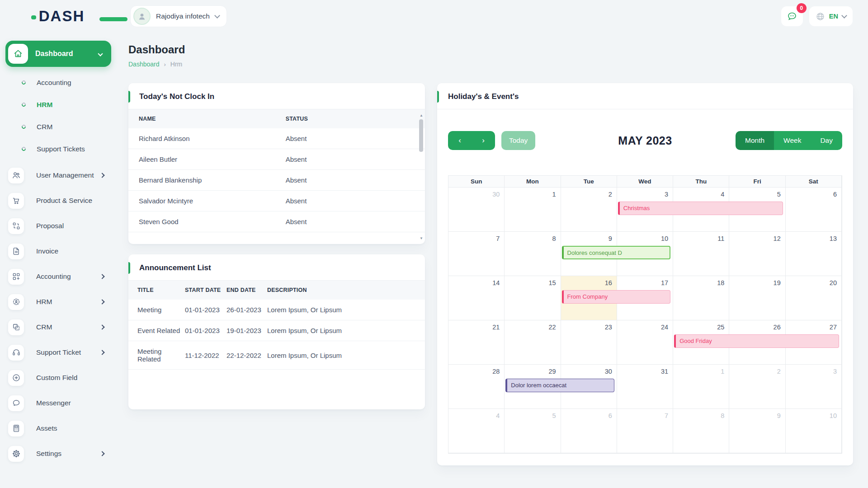 This screenshot has width=868, height=488. I want to click on calendar-event-from-company: From Company, so click(617, 297).